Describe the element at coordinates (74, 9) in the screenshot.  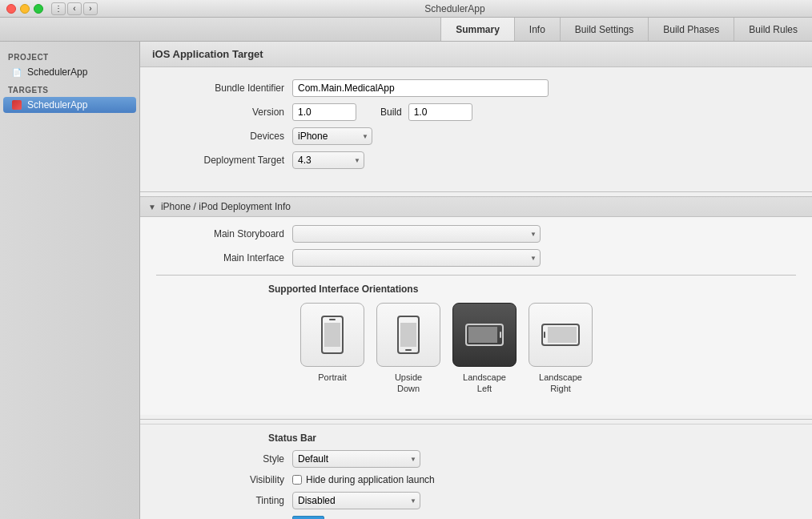
I see `nav-prev-button: ‹` at that location.